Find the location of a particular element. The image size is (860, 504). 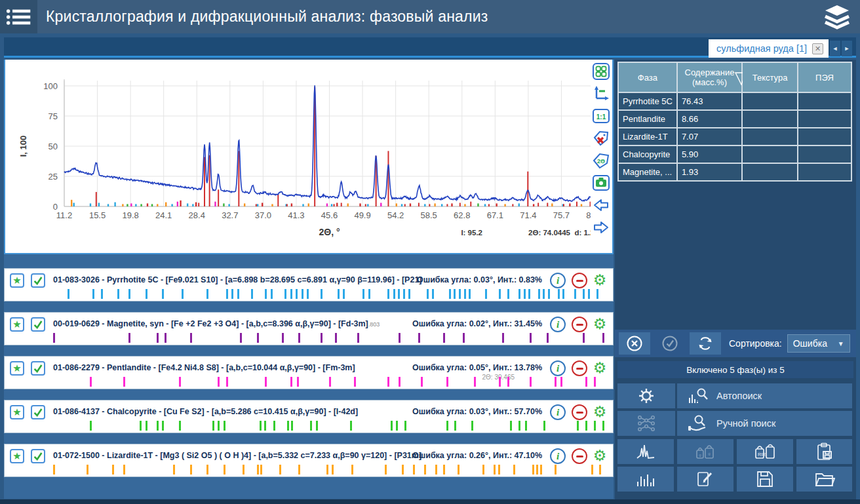

tab-sample: сульфидная руда [1] ✕ is located at coordinates (768, 48).